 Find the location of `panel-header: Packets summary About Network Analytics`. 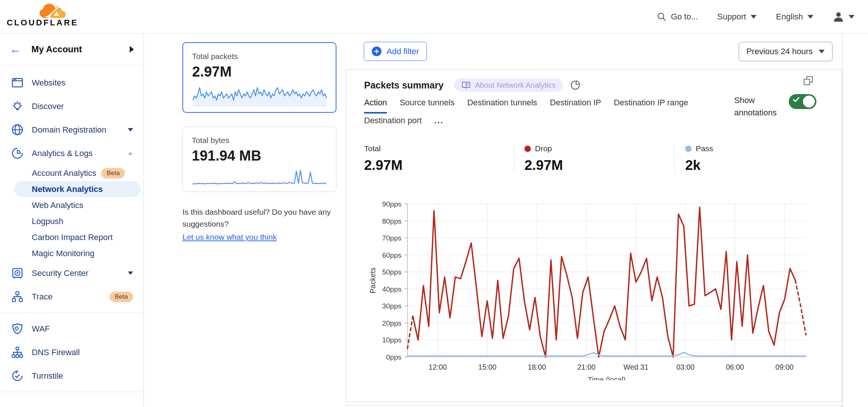

panel-header: Packets summary About Network Analytics is located at coordinates (594, 81).